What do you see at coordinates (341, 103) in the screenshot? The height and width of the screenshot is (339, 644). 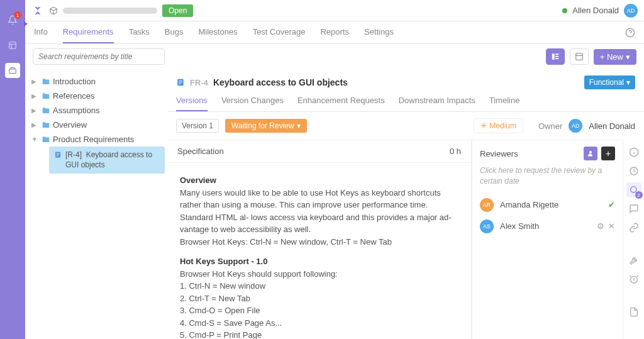 I see `subtab-enhancement-requests: Enhancement Requests` at bounding box center [341, 103].